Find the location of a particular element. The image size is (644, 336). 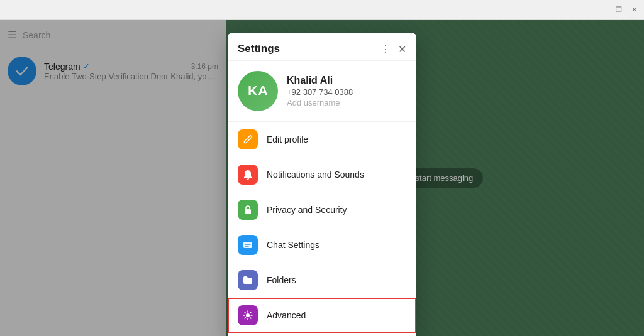

restore-button: ❐ is located at coordinates (619, 10).